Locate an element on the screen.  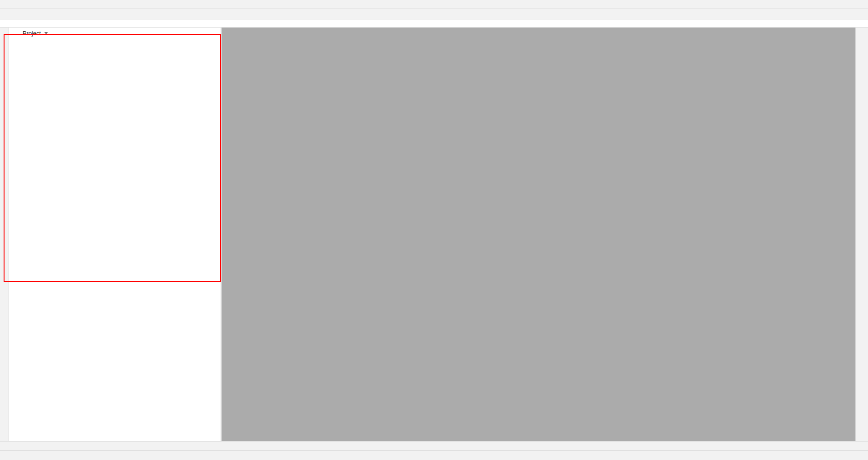
project-panel-header: Project is located at coordinates (115, 33).